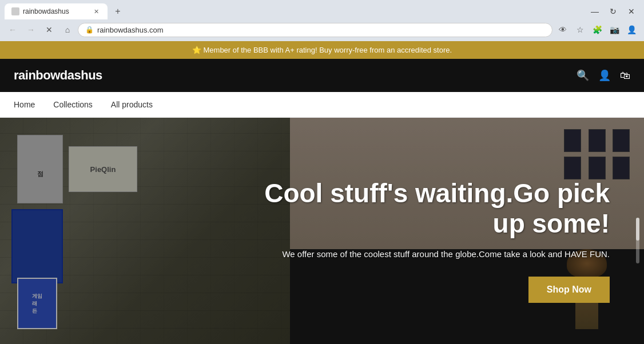 Image resolution: width=644 pixels, height=344 pixels. I want to click on site-logo: rainbowdashus, so click(295, 75).